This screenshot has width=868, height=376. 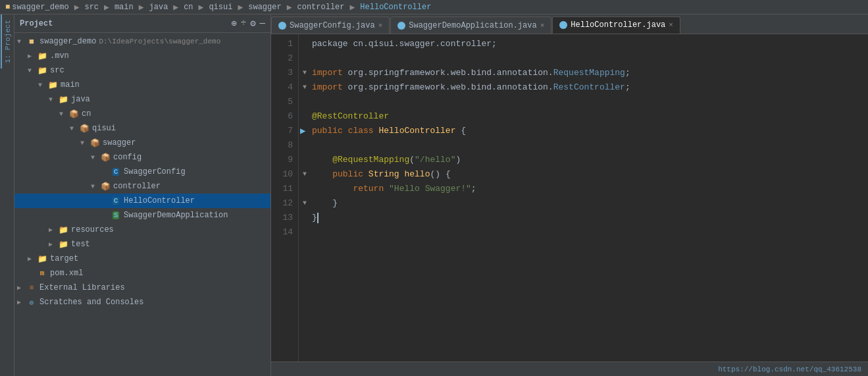 What do you see at coordinates (542, 26) in the screenshot?
I see `tab-close-swagger-demo-app: ×` at bounding box center [542, 26].